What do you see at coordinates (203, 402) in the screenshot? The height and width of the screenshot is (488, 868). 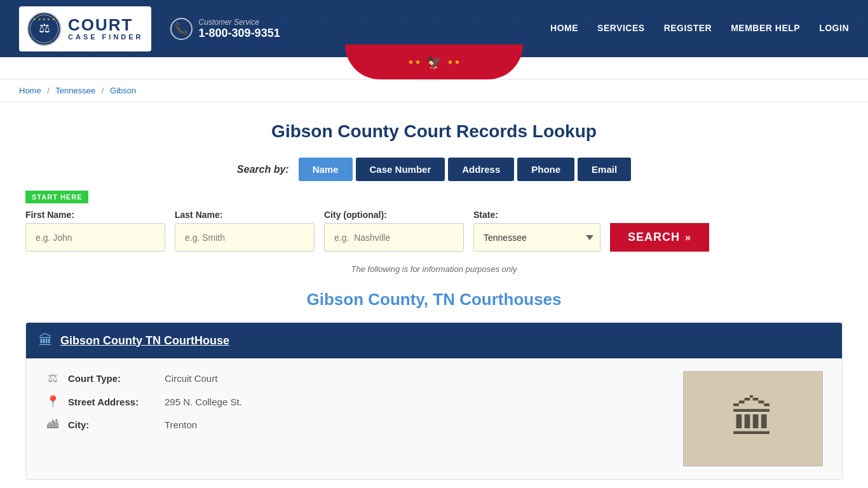 I see `street-address-value: 295 N. College St.` at bounding box center [203, 402].